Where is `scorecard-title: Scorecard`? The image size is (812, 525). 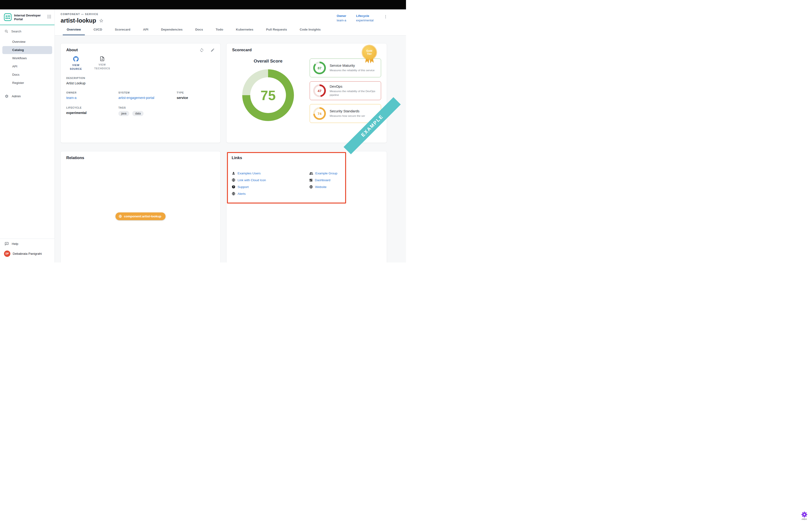
scorecard-title: Scorecard is located at coordinates (242, 50).